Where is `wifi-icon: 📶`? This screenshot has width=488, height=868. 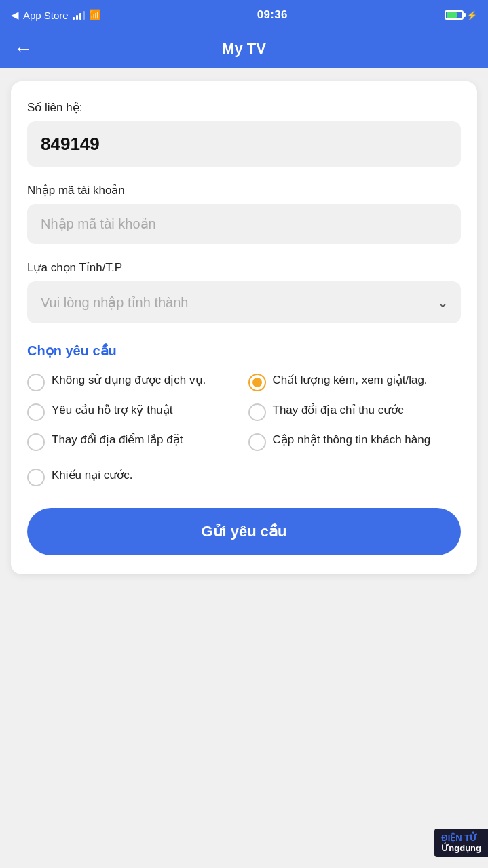
wifi-icon: 📶 is located at coordinates (95, 15).